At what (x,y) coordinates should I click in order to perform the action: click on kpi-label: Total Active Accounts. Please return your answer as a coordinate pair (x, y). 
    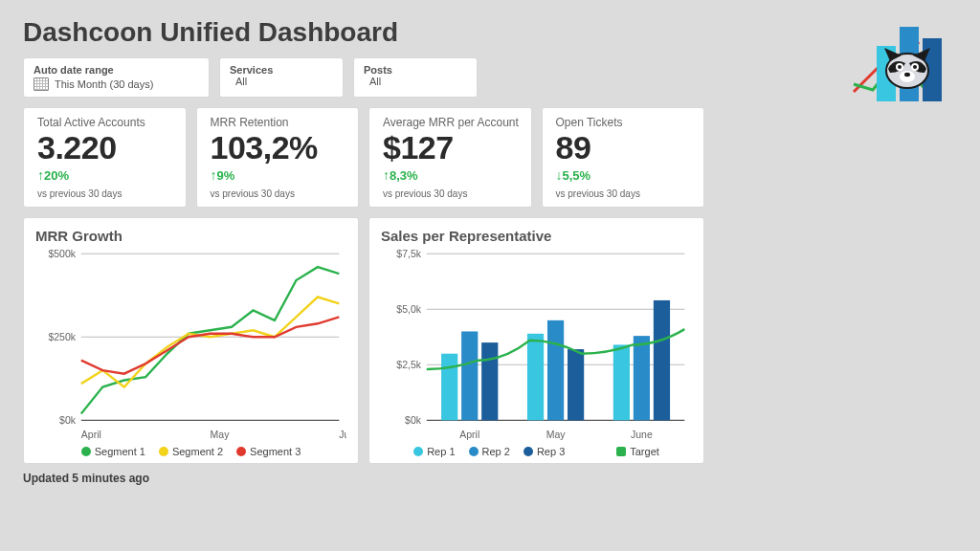
    Looking at the image, I should click on (107, 122).